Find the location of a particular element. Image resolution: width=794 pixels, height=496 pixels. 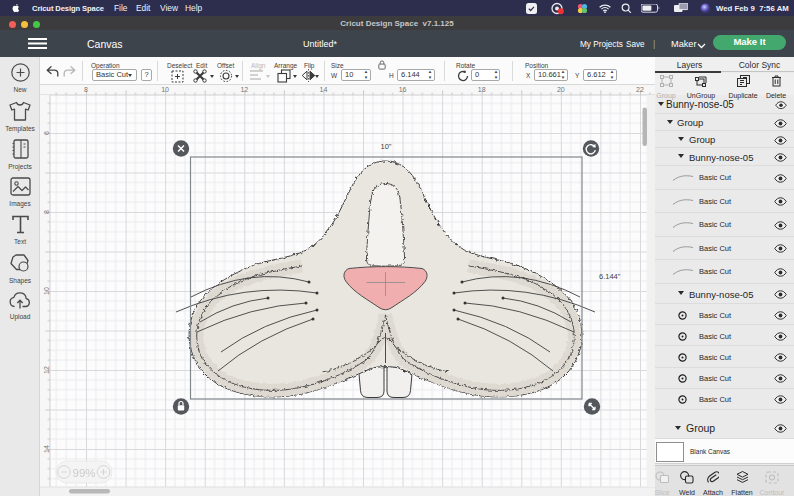

svg-text: 16 is located at coordinates (403, 90).